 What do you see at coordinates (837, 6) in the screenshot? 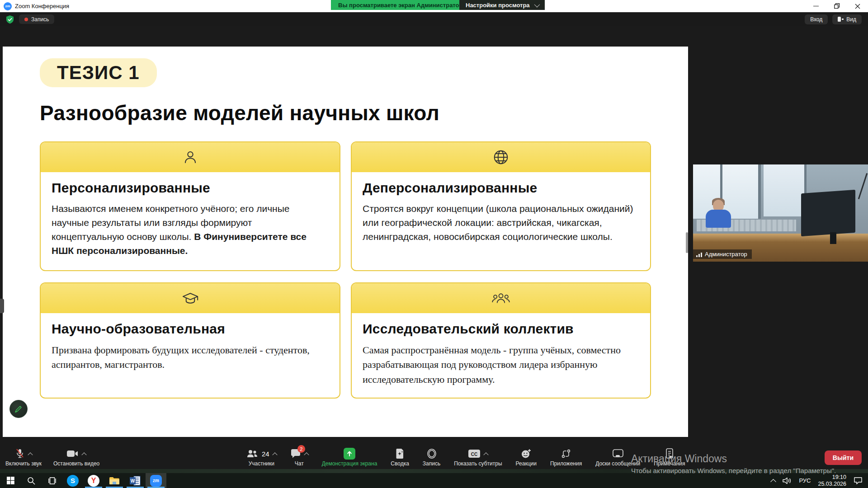
I see `restore-icon` at bounding box center [837, 6].